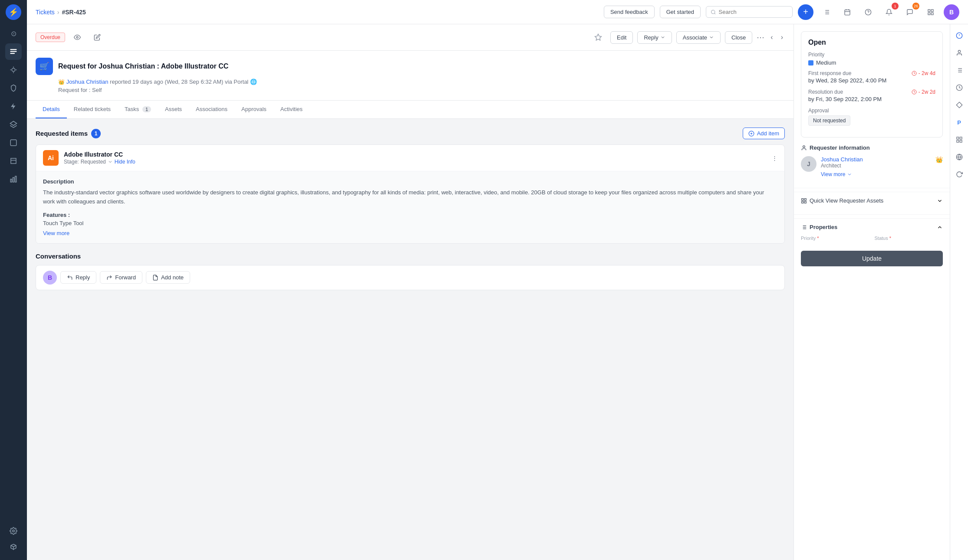  Describe the element at coordinates (13, 179) in the screenshot. I see `sidebar-item-chart` at that location.